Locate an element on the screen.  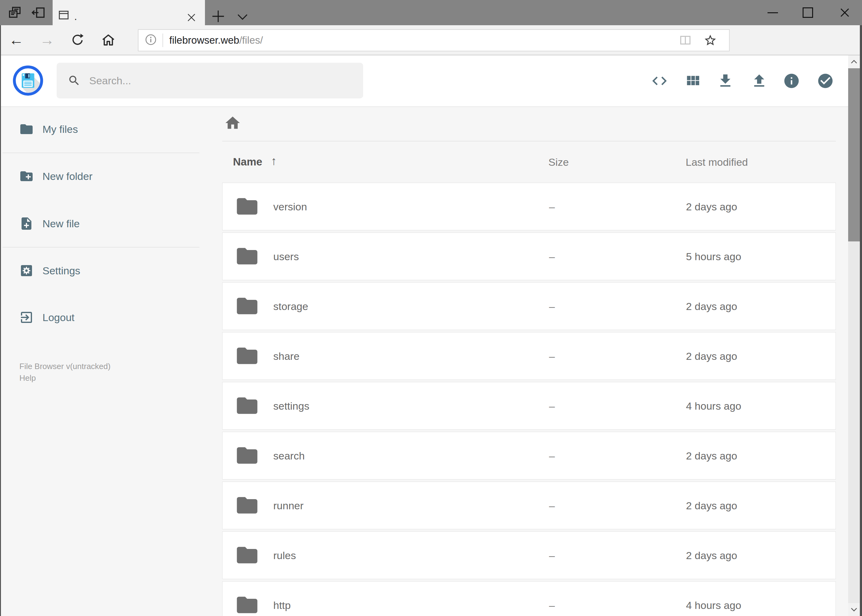
select-multiple-icon is located at coordinates (825, 81).